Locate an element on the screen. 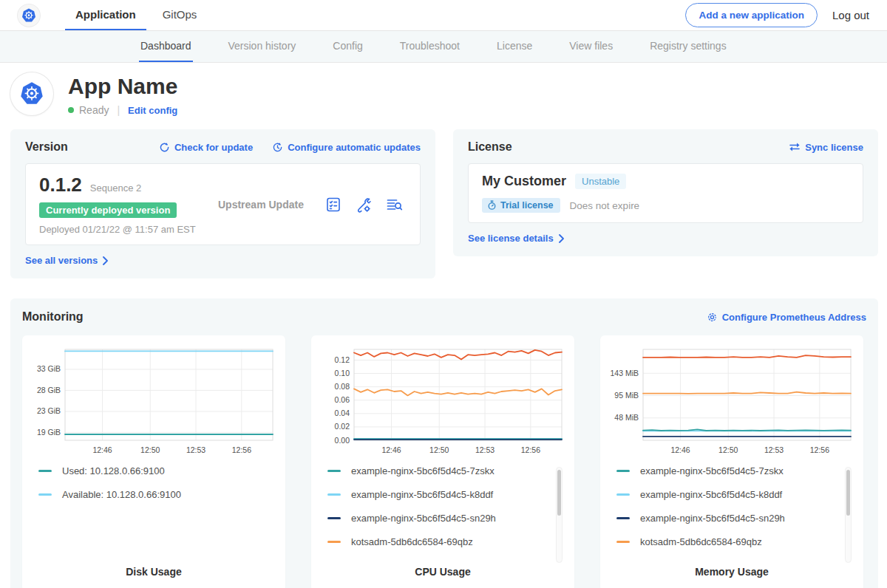  legend-item: example-nginx-5bc6f5d4c5-sn29h is located at coordinates (438, 519).